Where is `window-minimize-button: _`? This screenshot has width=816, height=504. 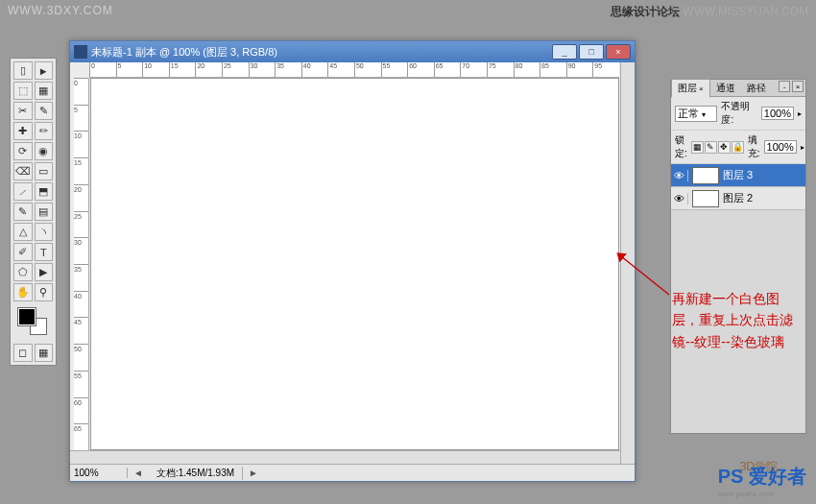 window-minimize-button: _ is located at coordinates (564, 52).